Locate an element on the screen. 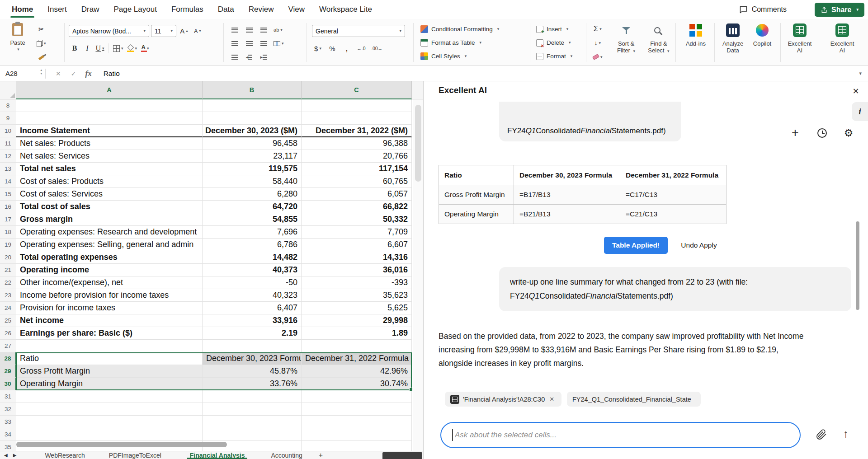 The image size is (868, 459). cell-C22: -393 is located at coordinates (357, 283).